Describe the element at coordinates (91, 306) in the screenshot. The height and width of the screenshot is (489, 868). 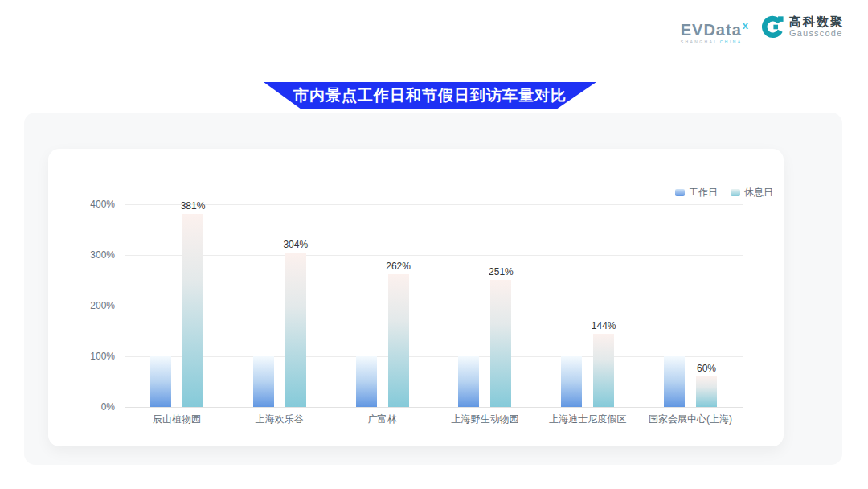
I see `y-axis-tick: 200%` at that location.